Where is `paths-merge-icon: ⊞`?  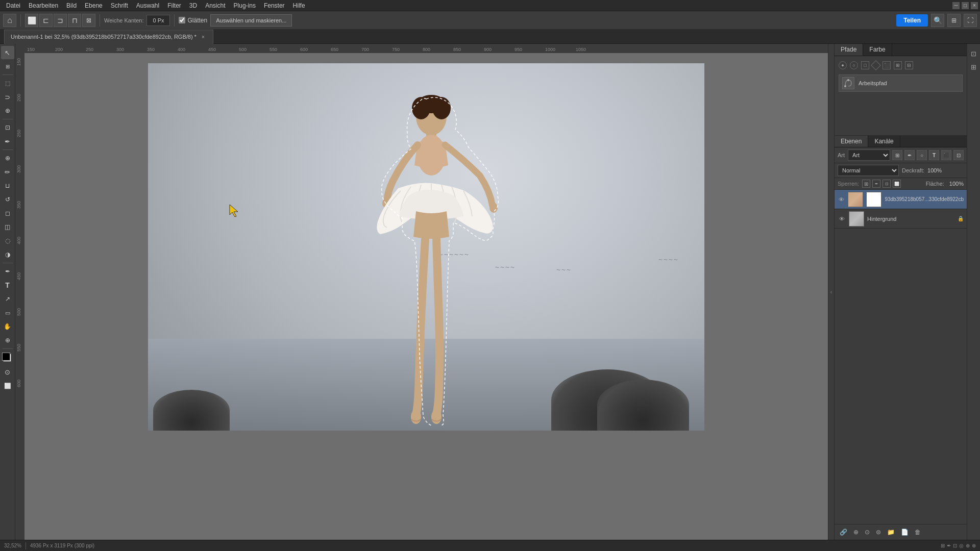 paths-merge-icon: ⊞ is located at coordinates (898, 65).